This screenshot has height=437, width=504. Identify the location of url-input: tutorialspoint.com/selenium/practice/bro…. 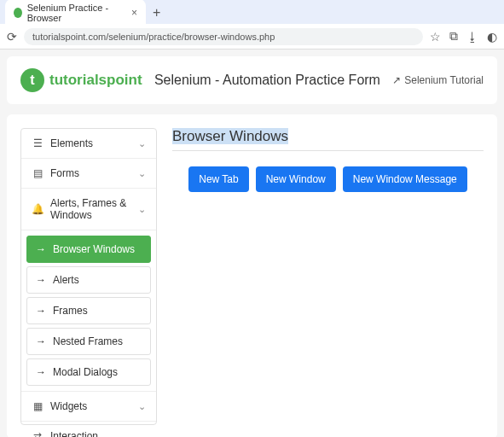
(223, 37).